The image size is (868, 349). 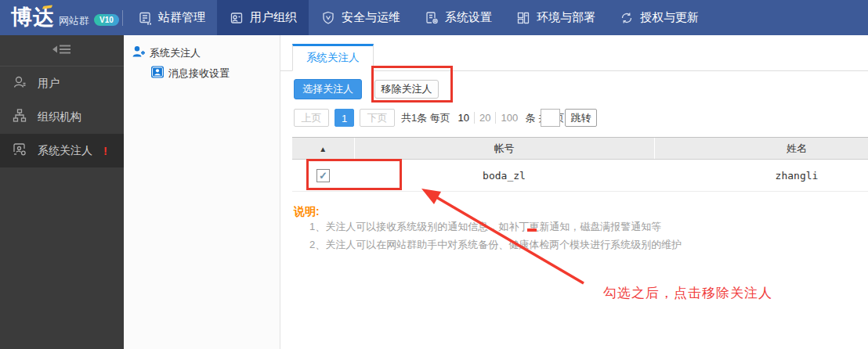 I want to click on security-ops-icon, so click(x=328, y=18).